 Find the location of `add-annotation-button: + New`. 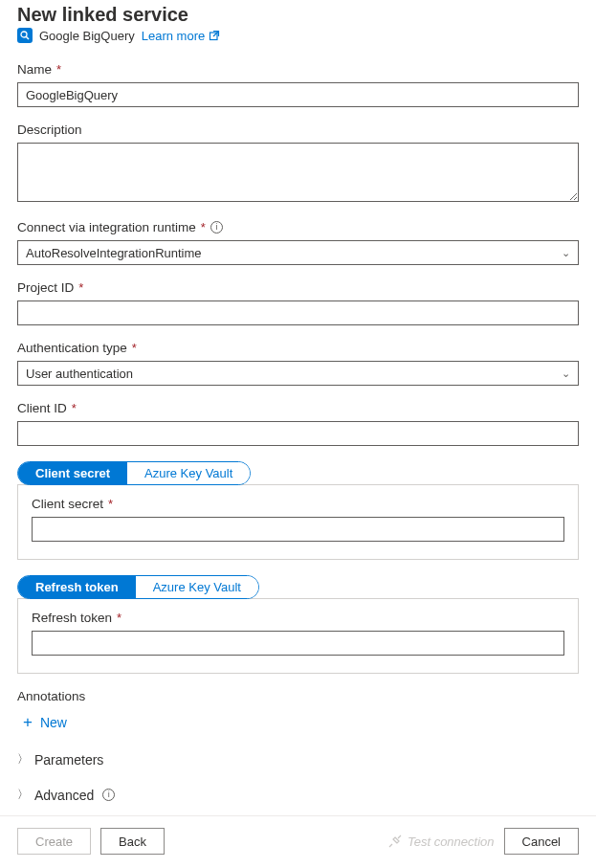

add-annotation-button: + New is located at coordinates (42, 723).